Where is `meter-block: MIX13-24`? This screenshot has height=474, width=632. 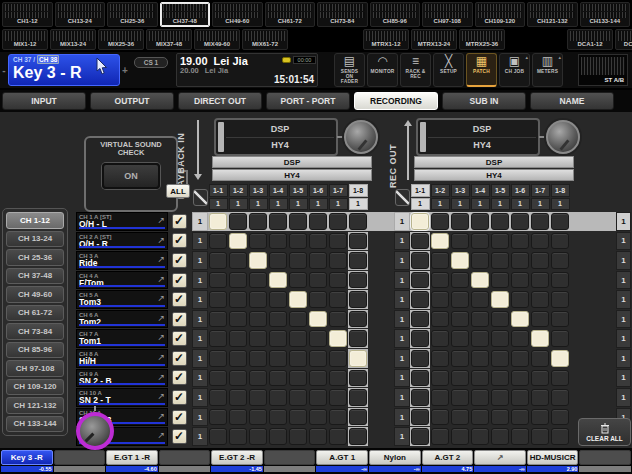 meter-block: MIX13-24 is located at coordinates (73, 40).